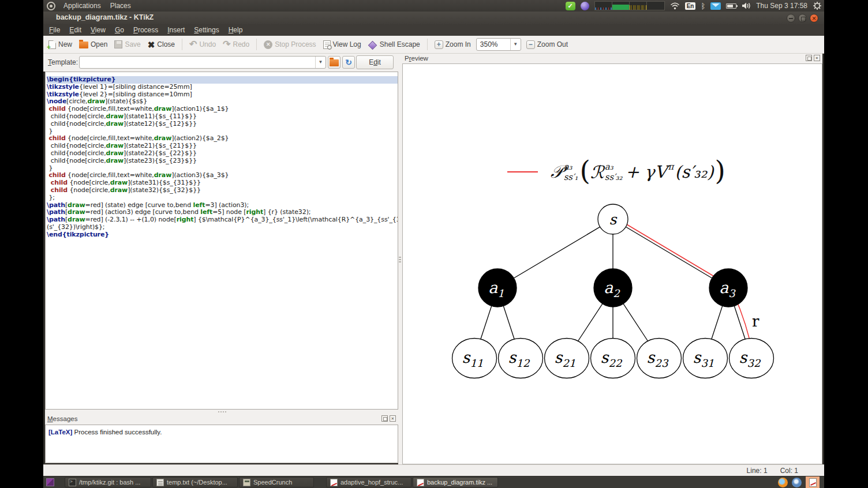 The height and width of the screenshot is (488, 868). What do you see at coordinates (193, 44) in the screenshot?
I see `undo-icon: ↶` at bounding box center [193, 44].